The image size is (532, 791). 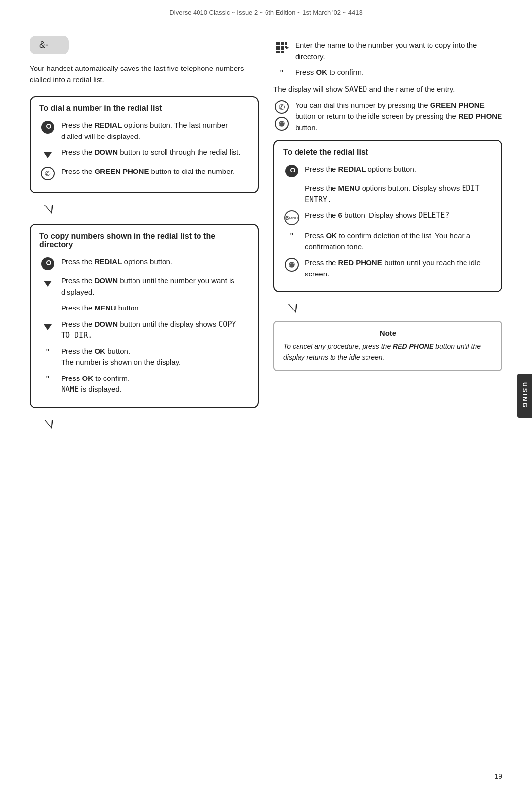 I want to click on copy-step-5: " Press OK to confirm.NAME is displayed., so click(x=144, y=384).